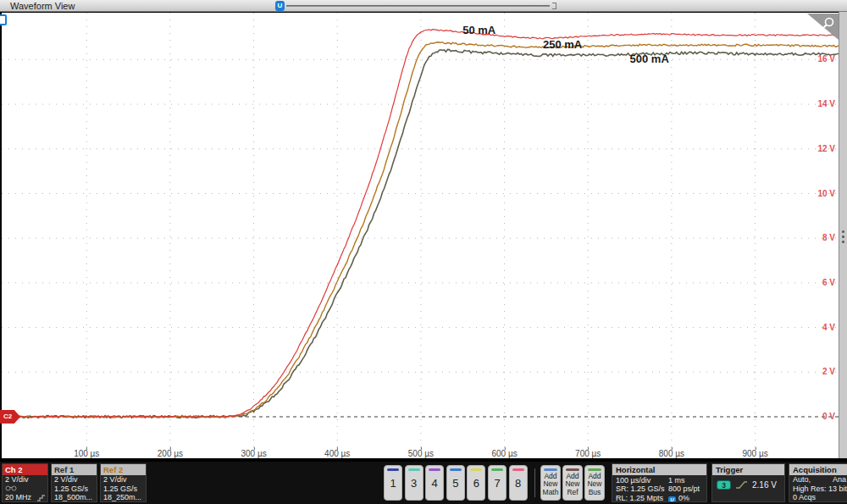 This screenshot has width=847, height=504. Describe the element at coordinates (124, 498) in the screenshot. I see `ref-file-name: 18_250m...` at that location.